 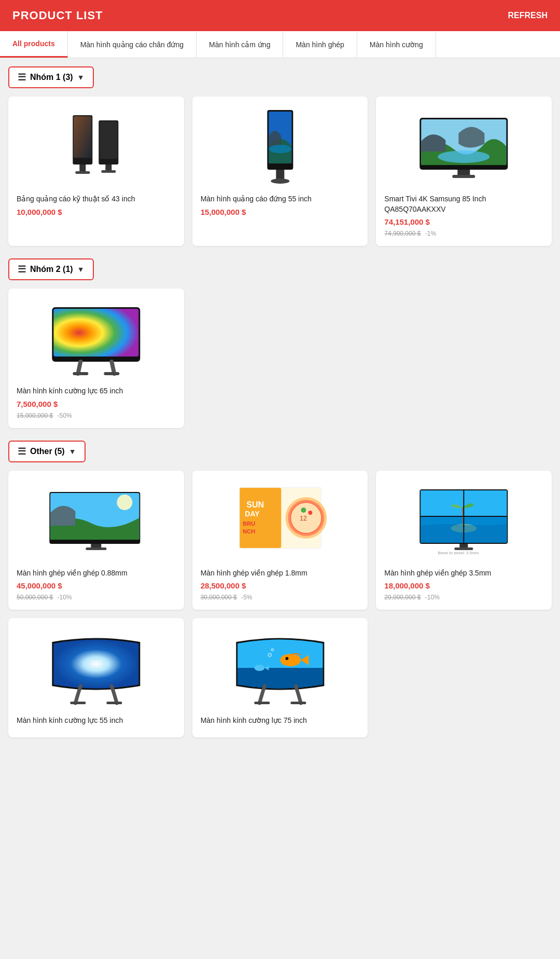 I want to click on svg-text: BRU, so click(x=249, y=524).